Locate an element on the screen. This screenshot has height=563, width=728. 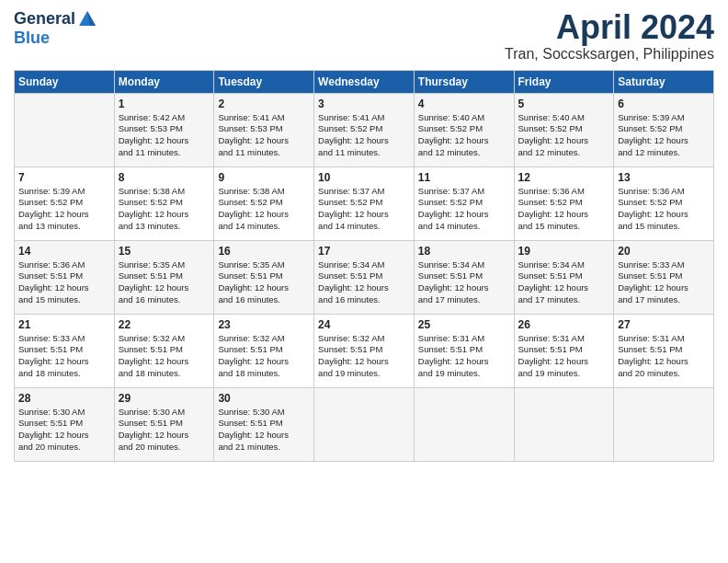
day-number: 22 is located at coordinates (165, 325).